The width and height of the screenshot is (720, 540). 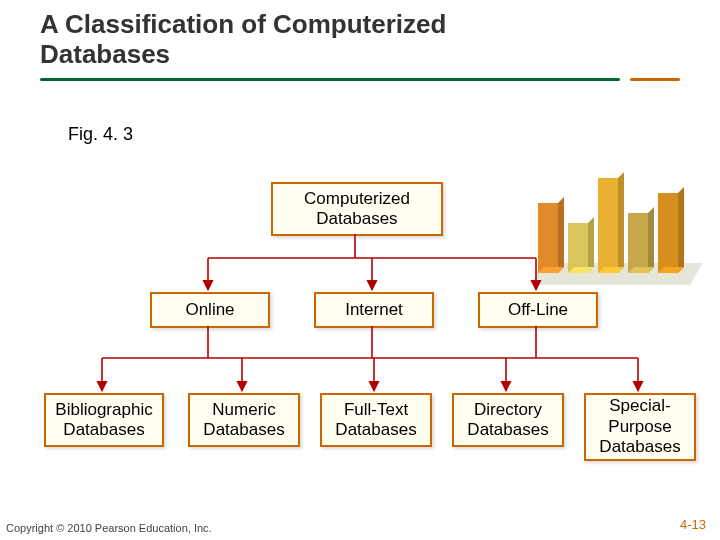 What do you see at coordinates (104, 420) in the screenshot?
I see `node-bibliographic: BibliographicDatabases` at bounding box center [104, 420].